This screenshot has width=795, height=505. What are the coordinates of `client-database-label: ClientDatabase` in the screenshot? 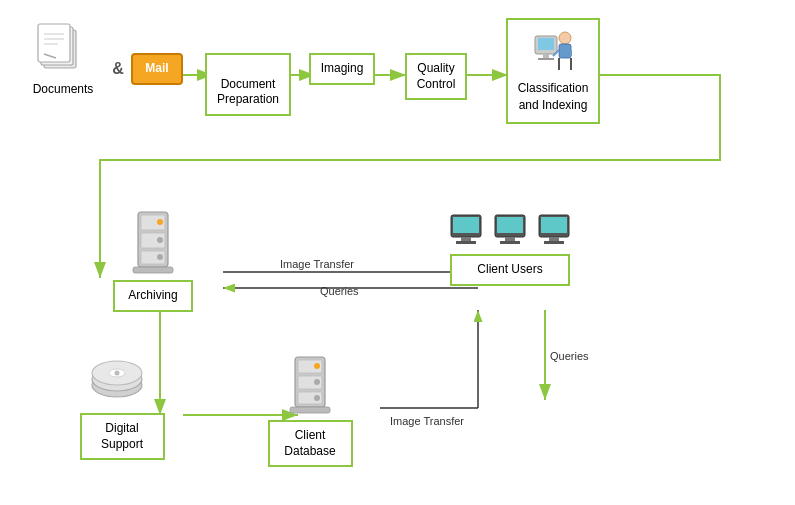 It's located at (310, 443).